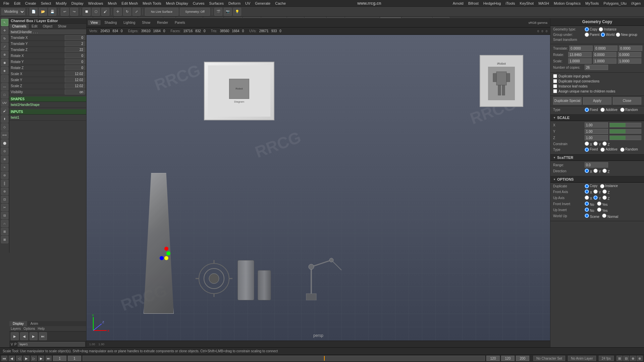 The image size is (644, 362). What do you see at coordinates (587, 192) in the screenshot?
I see `front-x-radio` at bounding box center [587, 192].